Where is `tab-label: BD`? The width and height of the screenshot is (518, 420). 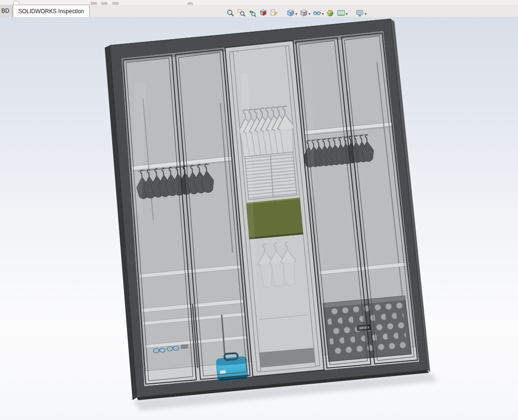 tab-label: BD is located at coordinates (6, 11).